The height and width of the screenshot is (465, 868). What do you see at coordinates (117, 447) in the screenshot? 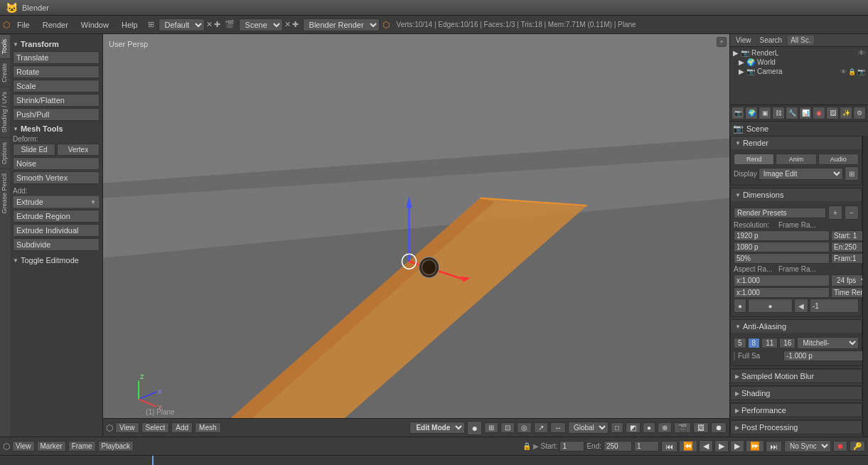
I see `timeline-playback-btn: Playback` at bounding box center [117, 447].